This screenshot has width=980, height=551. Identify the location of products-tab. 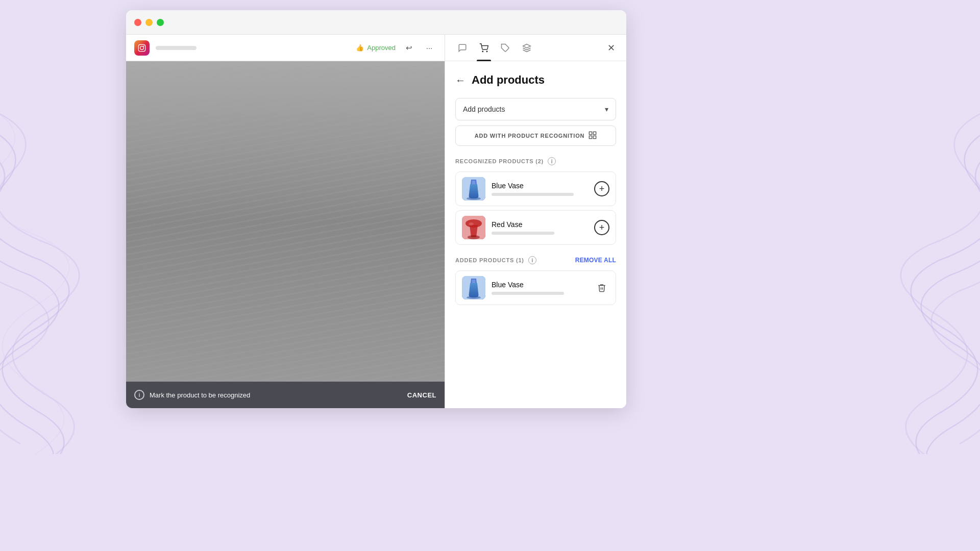
(484, 48).